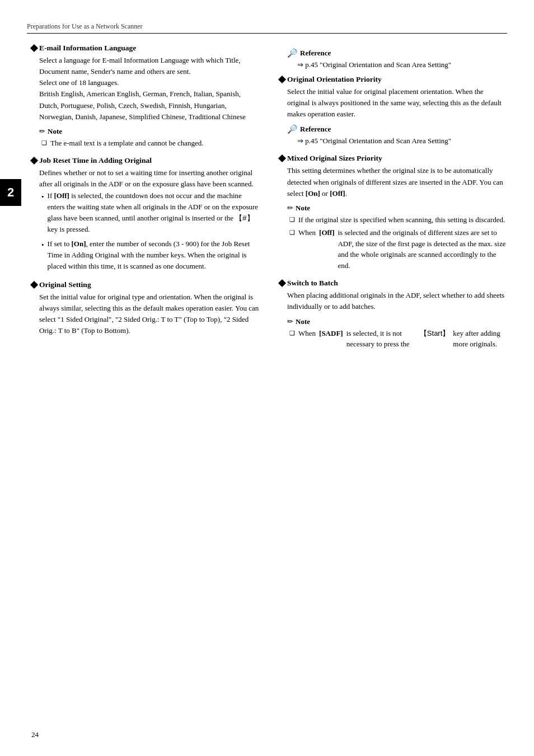  I want to click on bullet-on: • If set to [On], enter the number of se…, so click(150, 255).